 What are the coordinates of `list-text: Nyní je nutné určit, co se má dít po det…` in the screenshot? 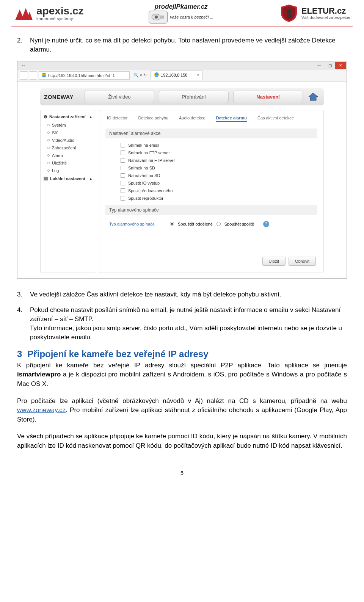 It's located at (188, 45).